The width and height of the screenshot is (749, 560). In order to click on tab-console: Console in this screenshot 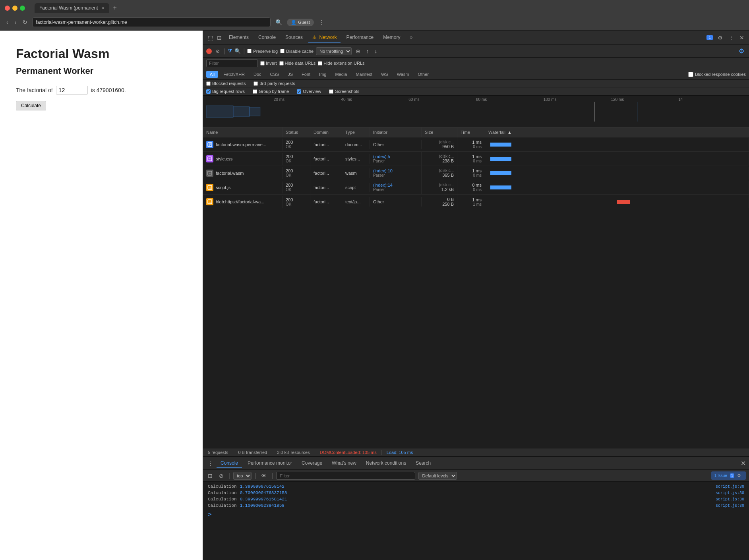, I will do `click(267, 38)`.